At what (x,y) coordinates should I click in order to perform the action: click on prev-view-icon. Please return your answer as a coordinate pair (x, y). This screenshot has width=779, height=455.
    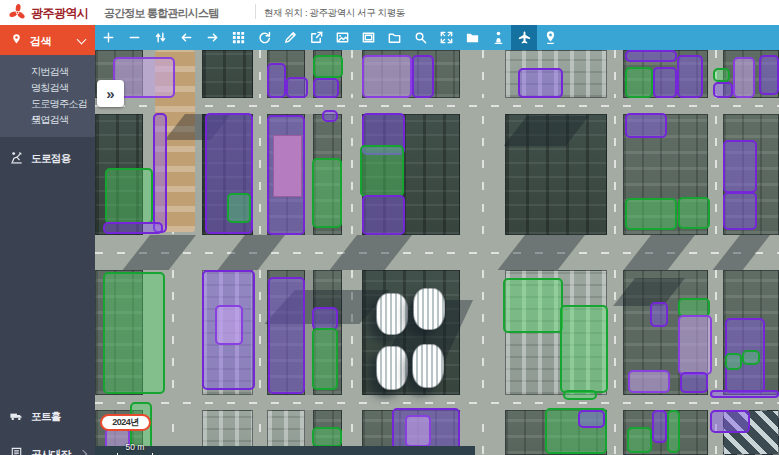
    Looking at the image, I should click on (186, 38).